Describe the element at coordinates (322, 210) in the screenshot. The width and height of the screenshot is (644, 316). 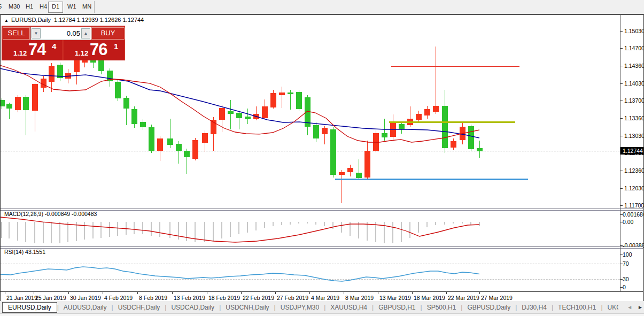
I see `macd-panel-separator` at that location.